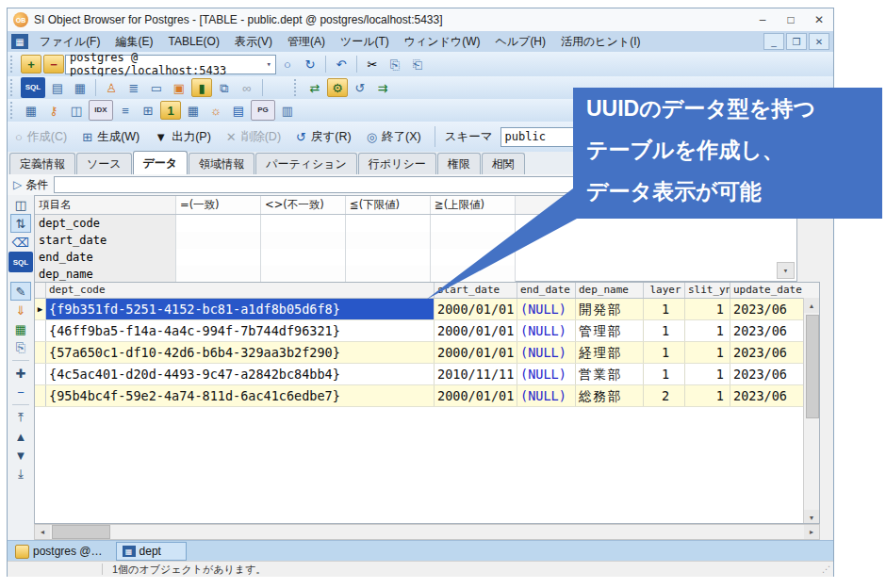 The width and height of the screenshot is (886, 588). What do you see at coordinates (171, 110) in the screenshot?
I see `sequence-icon: 1` at bounding box center [171, 110].